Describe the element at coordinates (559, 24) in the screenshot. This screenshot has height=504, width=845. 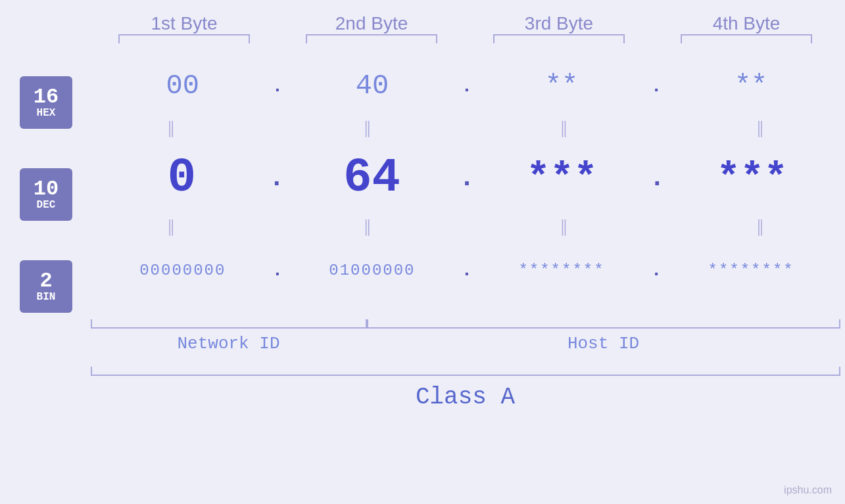
I see `byte3-header: 3rd Byte` at that location.